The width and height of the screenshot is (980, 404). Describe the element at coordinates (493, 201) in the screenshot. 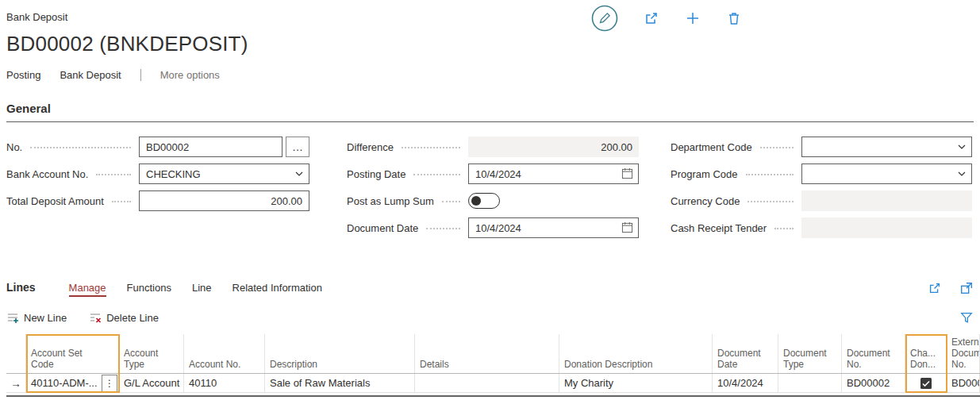

I see `field-post-as-lump-sum: Post as Lump Sum` at that location.